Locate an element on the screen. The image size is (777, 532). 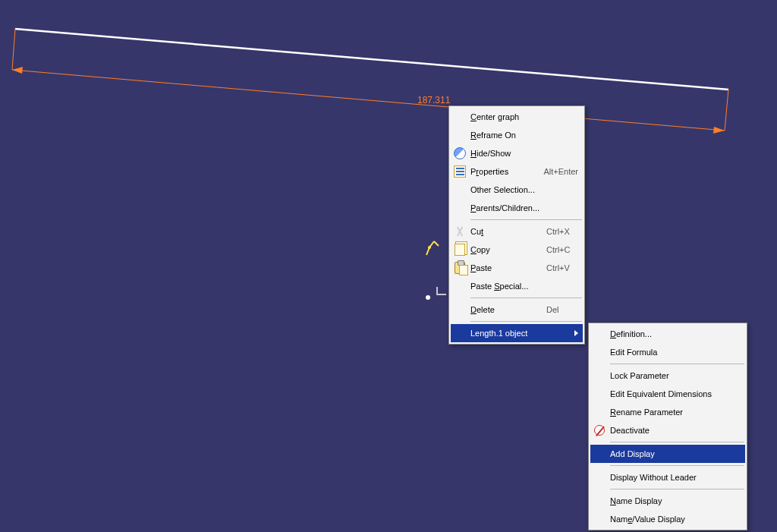
menu-other-selection: Other Selection... is located at coordinates (517, 190).